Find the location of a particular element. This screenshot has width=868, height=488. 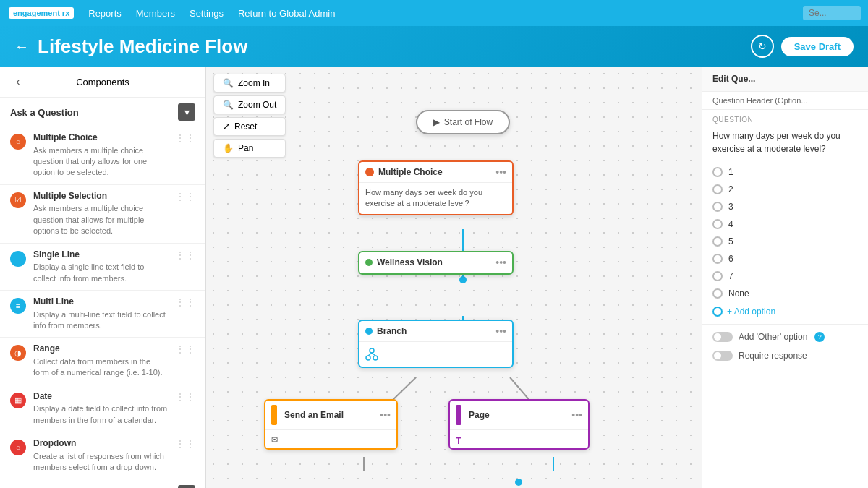

list-item: 3 is located at coordinates (786, 207).